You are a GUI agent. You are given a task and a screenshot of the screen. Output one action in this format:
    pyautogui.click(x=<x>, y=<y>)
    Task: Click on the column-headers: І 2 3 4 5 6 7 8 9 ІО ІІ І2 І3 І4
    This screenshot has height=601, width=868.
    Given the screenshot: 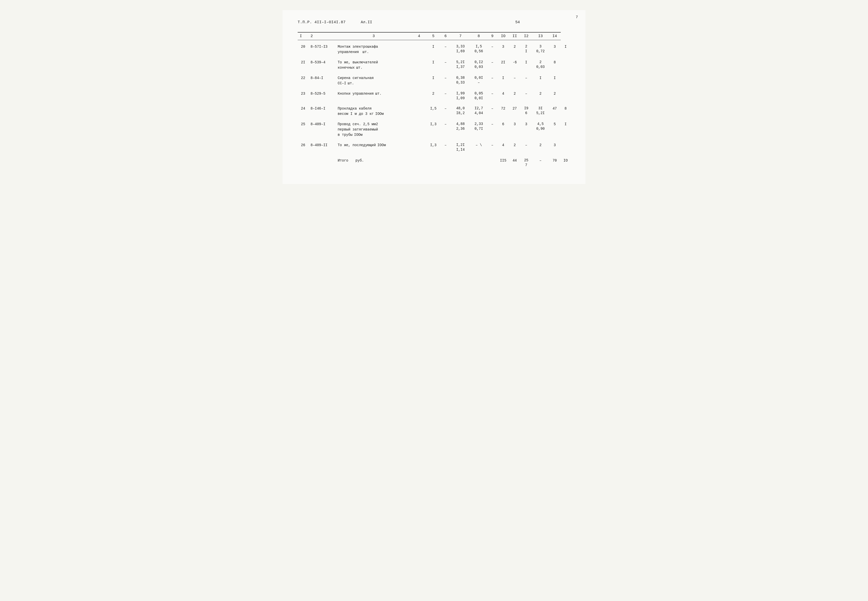 What is the action you would take?
    pyautogui.click(x=434, y=36)
    